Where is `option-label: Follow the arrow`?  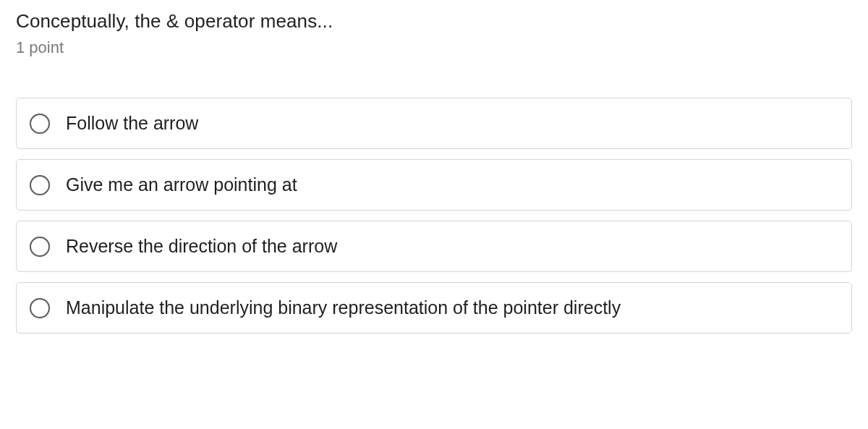
option-label: Follow the arrow is located at coordinates (132, 123).